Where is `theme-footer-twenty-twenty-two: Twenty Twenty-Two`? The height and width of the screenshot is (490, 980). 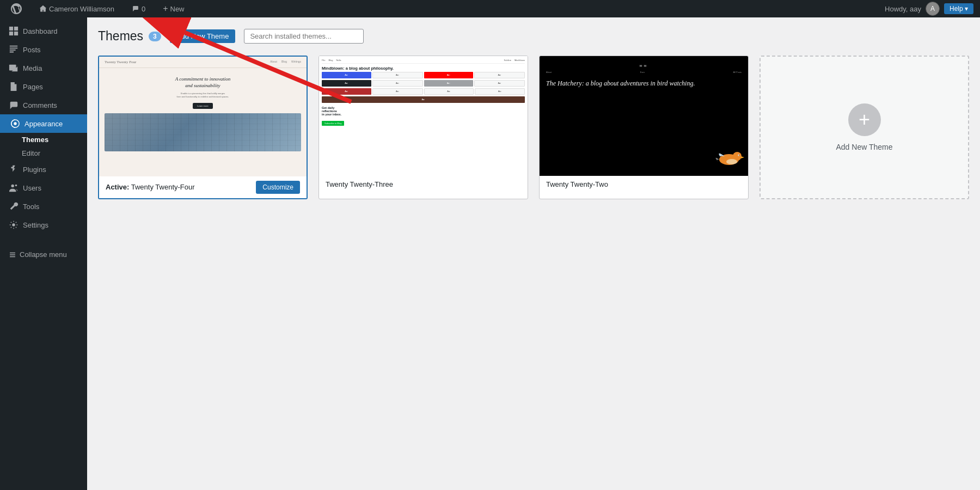 theme-footer-twenty-twenty-two: Twenty Twenty-Two is located at coordinates (644, 184).